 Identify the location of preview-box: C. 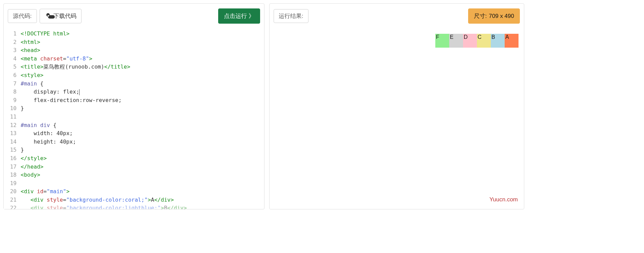
(484, 41).